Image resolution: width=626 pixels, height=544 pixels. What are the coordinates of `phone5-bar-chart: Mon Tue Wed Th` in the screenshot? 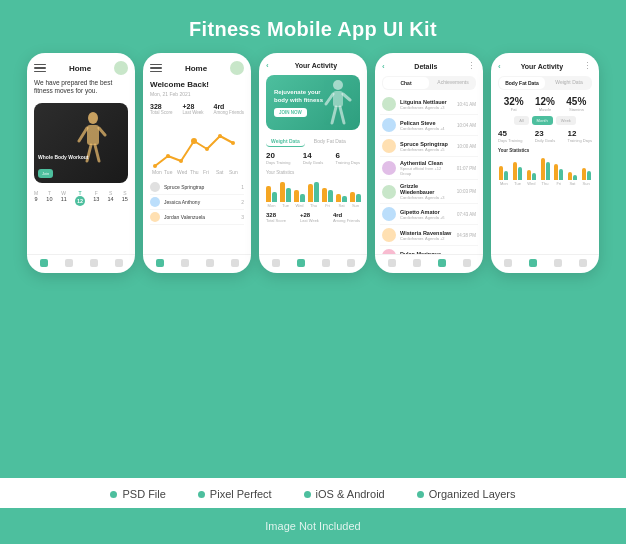 It's located at (545, 170).